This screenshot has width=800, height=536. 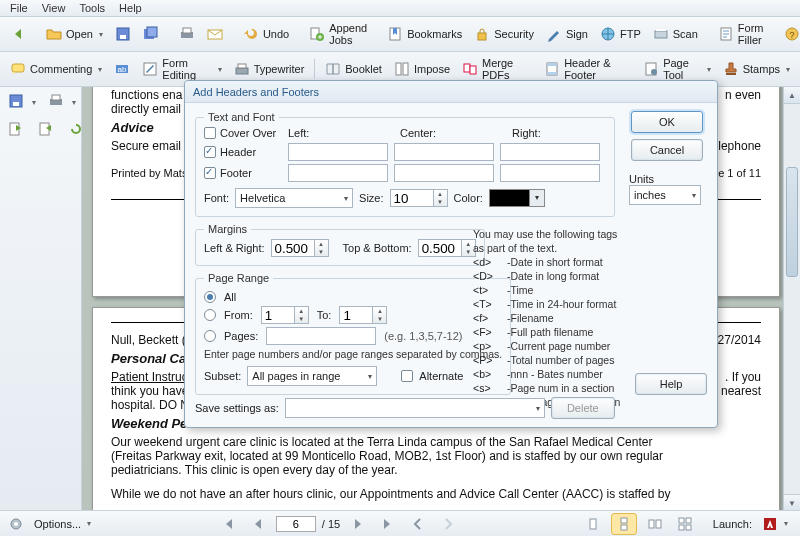 What do you see at coordinates (415, 408) in the screenshot?
I see `save-settings-select` at bounding box center [415, 408].